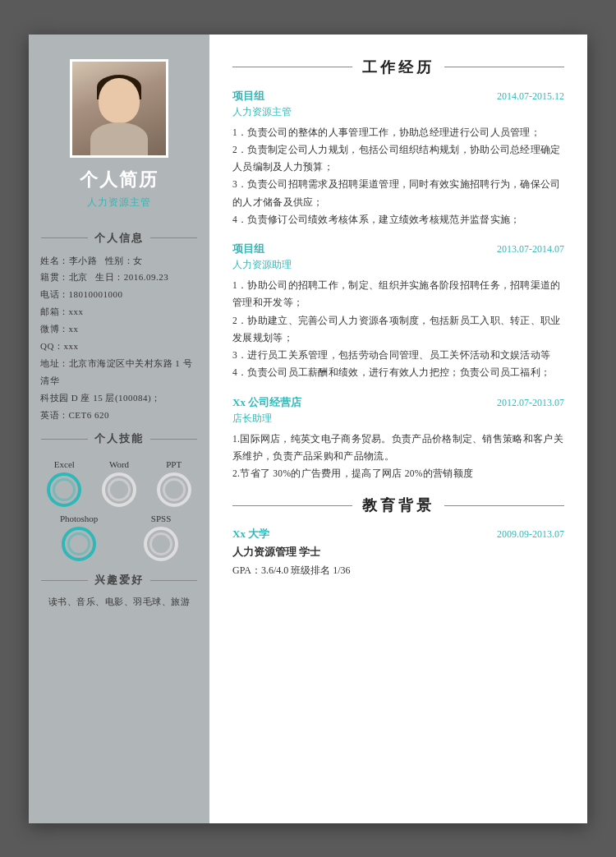 The height and width of the screenshot is (857, 616). What do you see at coordinates (398, 473) in the screenshot?
I see `job-desc-3-2: 2.节省了 30%的广告费用，提高了网店 20%的营销额度` at bounding box center [398, 473].